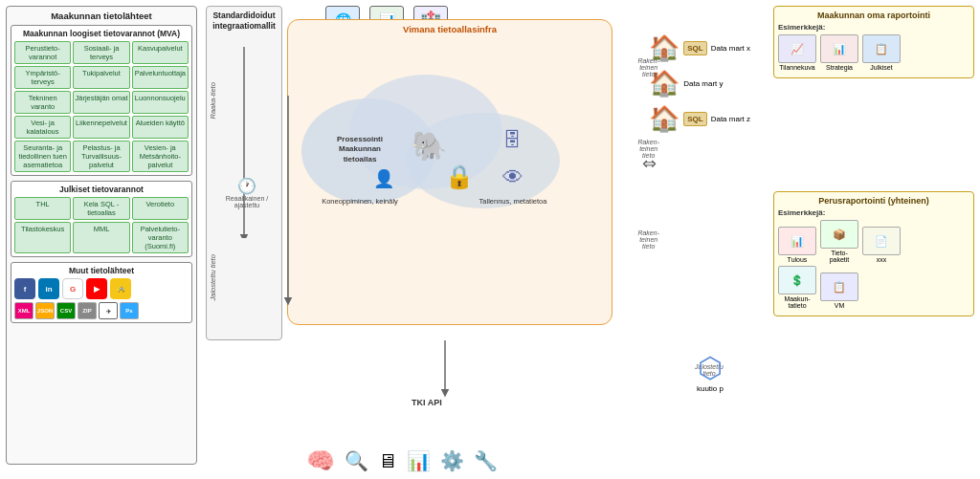  I want to click on rakenteinen-tieto-3: Raken-teinentieto, so click(649, 239).